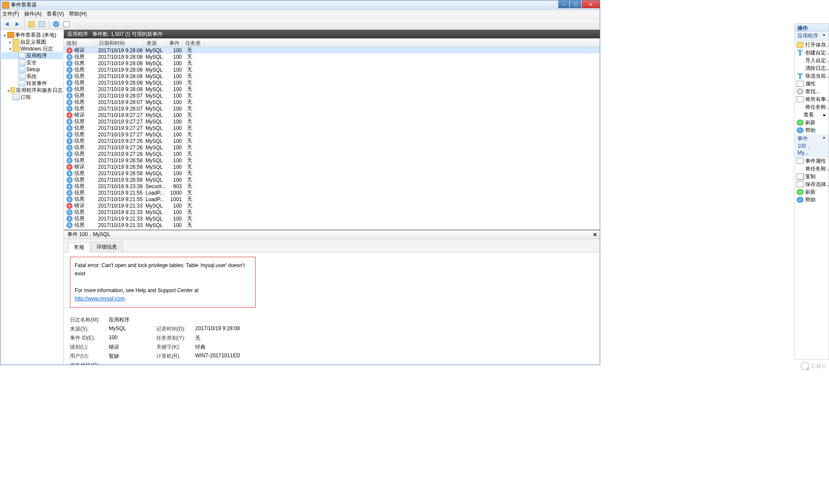 The image size is (829, 504). What do you see at coordinates (812, 169) in the screenshot?
I see `action-event-attach: 将任务附...` at bounding box center [812, 169].